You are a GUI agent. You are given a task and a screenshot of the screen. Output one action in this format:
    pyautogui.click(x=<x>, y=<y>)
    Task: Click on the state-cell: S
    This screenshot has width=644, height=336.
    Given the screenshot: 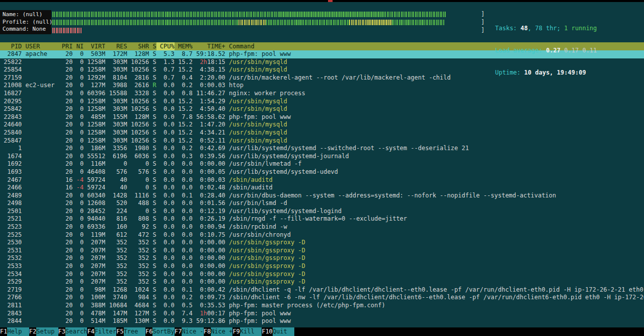 What is the action you would take?
    pyautogui.click(x=152, y=141)
    